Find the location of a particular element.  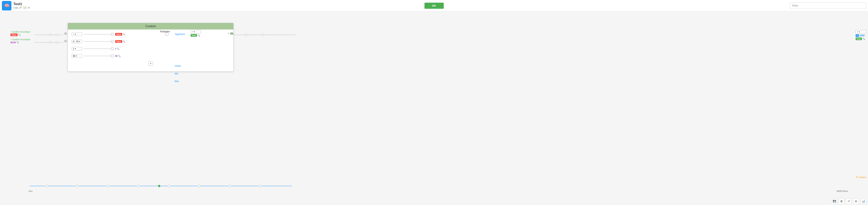

rolladen-label: Rolladen is located at coordinates (165, 32).